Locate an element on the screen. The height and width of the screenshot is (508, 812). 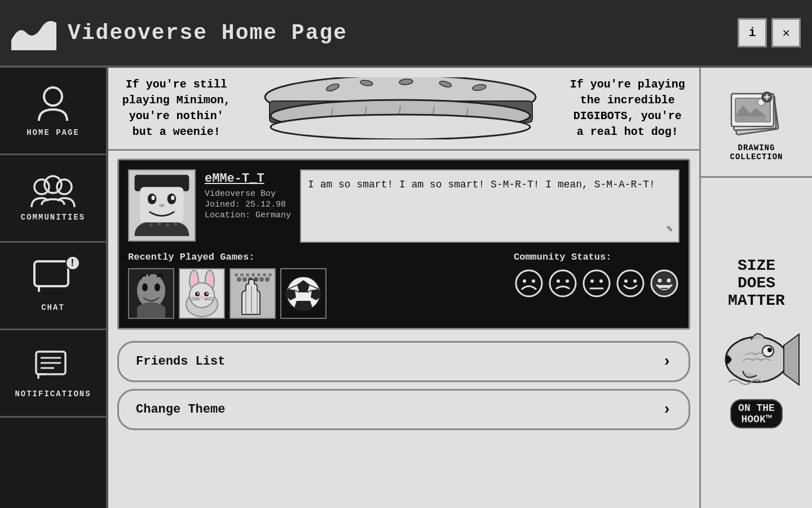
home-icon is located at coordinates (53, 104).